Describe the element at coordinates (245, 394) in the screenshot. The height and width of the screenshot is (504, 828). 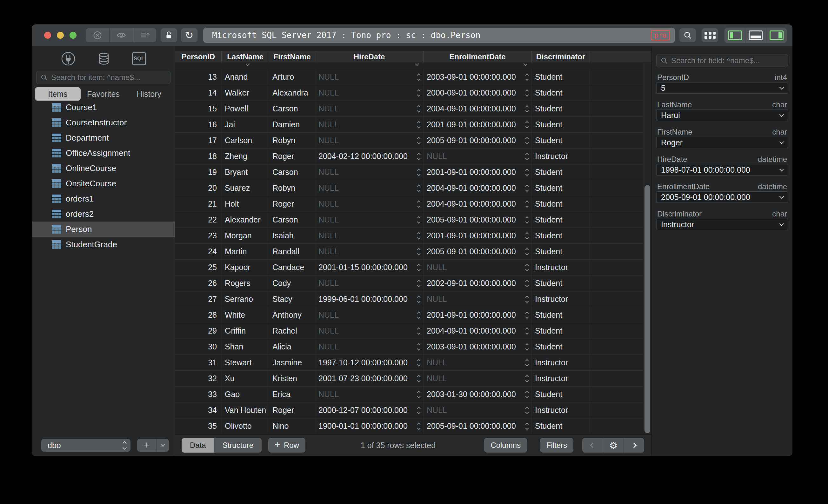
I see `cell-lastname: Gao` at that location.